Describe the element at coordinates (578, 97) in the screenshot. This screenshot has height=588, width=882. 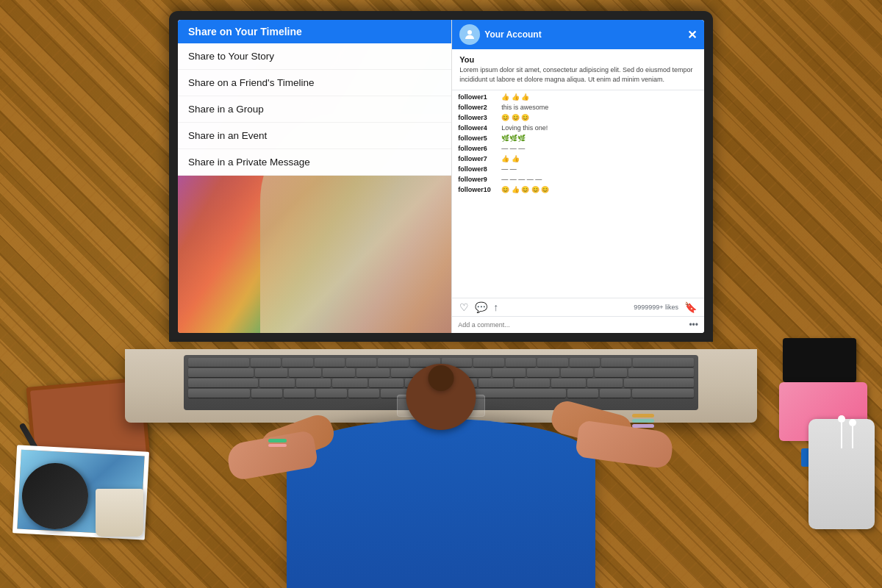
I see `comment-row: follower1 👍 👍 👍` at that location.